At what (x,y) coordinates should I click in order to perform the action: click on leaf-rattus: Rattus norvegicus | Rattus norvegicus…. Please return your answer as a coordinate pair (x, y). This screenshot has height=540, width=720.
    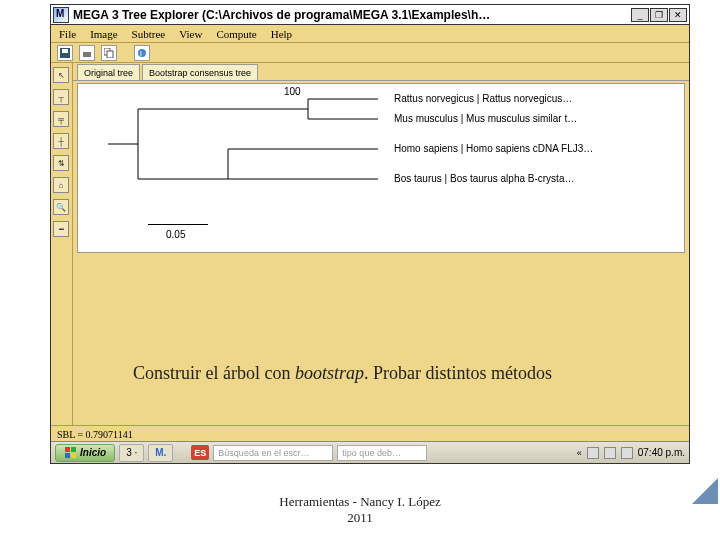
    Looking at the image, I should click on (483, 98).